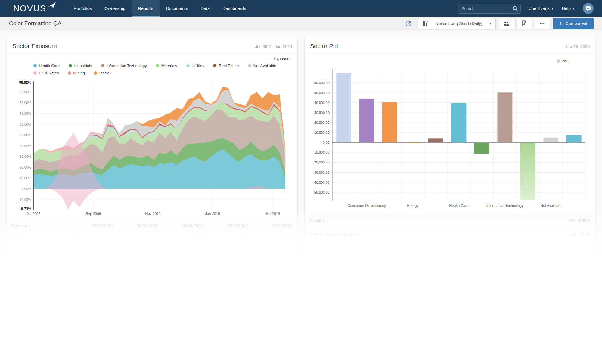 Image resolution: width=602 pixels, height=364 pixels. Describe the element at coordinates (390, 221) in the screenshot. I see `table-header-cell: Position` at that location.